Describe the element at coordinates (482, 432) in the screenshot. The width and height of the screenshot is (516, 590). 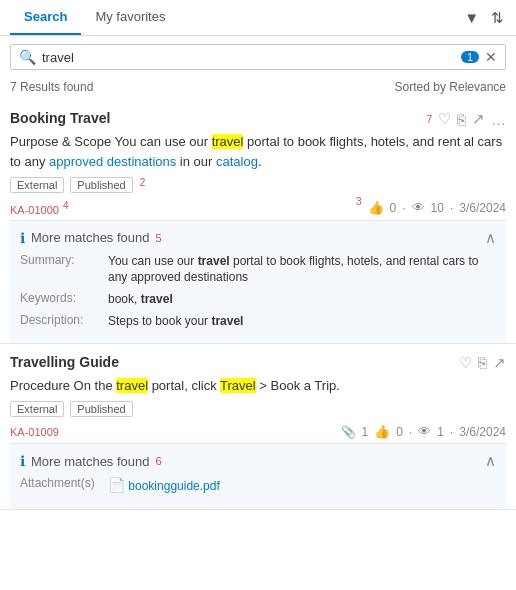
I see `result-date-2: 3/6/2024` at that location.